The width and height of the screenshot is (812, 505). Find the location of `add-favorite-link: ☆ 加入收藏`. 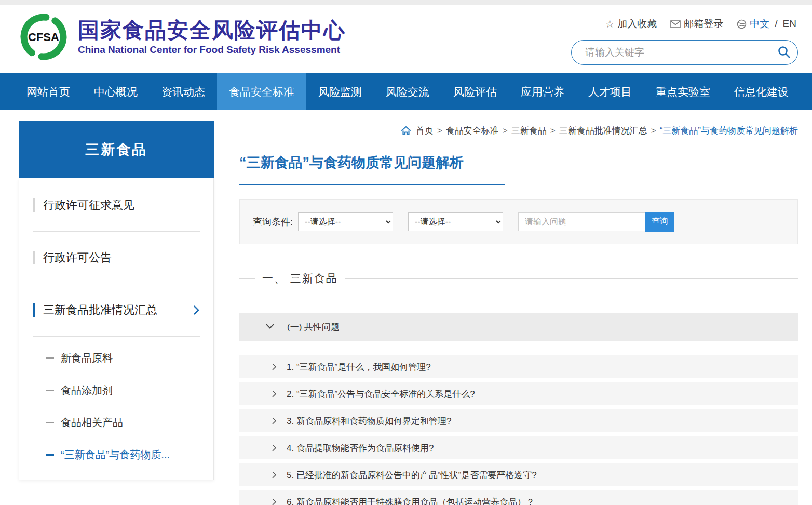

add-favorite-link: ☆ 加入收藏 is located at coordinates (631, 24).